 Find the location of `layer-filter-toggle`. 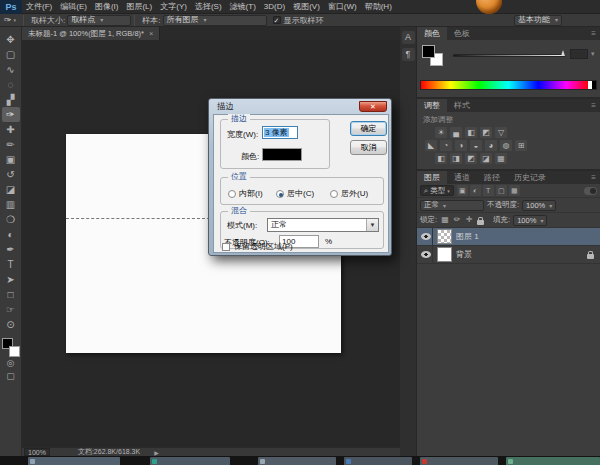

layer-filter-toggle is located at coordinates (590, 191).